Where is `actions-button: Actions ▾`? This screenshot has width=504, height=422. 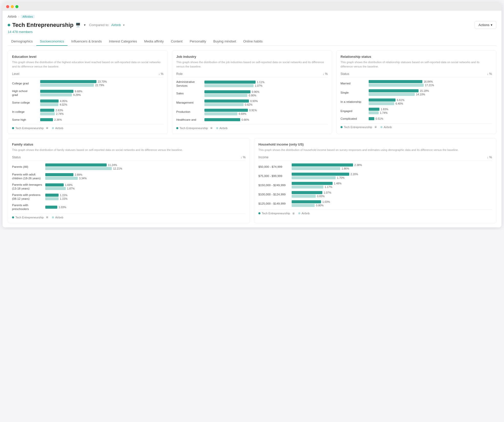
actions-button: Actions ▾ is located at coordinates (486, 25).